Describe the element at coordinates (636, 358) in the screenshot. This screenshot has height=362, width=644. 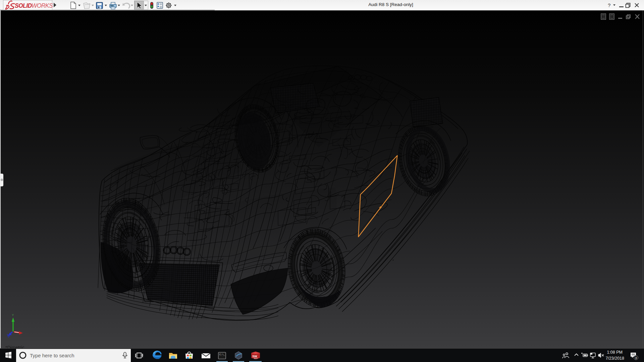
I see `svg-text: 3` at that location.